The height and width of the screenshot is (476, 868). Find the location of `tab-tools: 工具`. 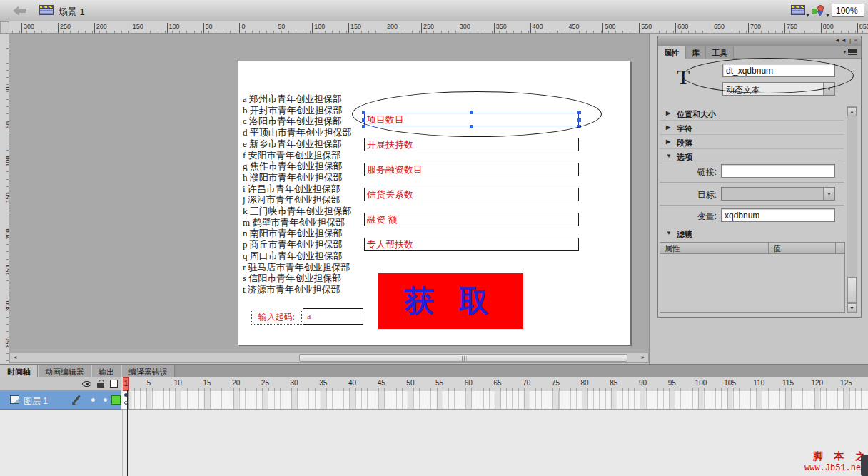

tab-tools: 工具 is located at coordinates (720, 53).